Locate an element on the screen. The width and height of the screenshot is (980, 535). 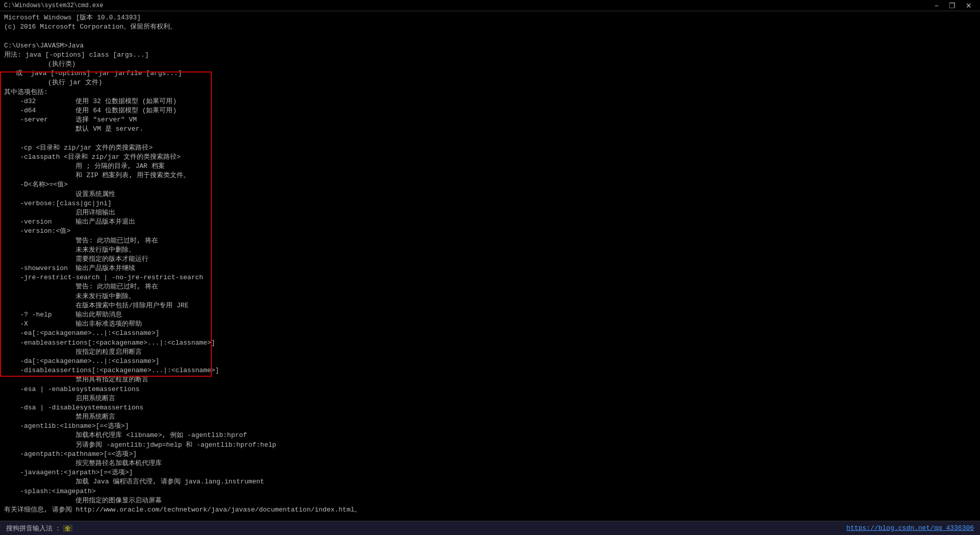
status-right: https://blog.csdn.net/qq_4336306 is located at coordinates (910, 528).